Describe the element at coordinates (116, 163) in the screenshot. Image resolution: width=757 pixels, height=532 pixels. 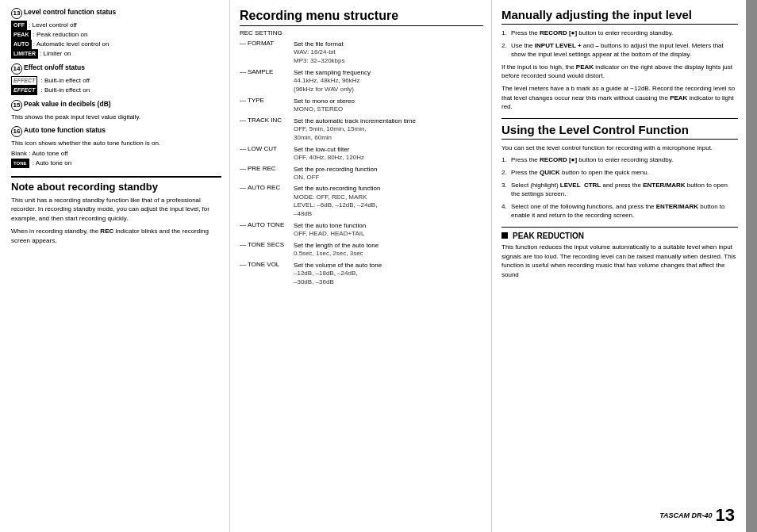
I see `tone-on-entry: TONE : Auto tone on` at that location.